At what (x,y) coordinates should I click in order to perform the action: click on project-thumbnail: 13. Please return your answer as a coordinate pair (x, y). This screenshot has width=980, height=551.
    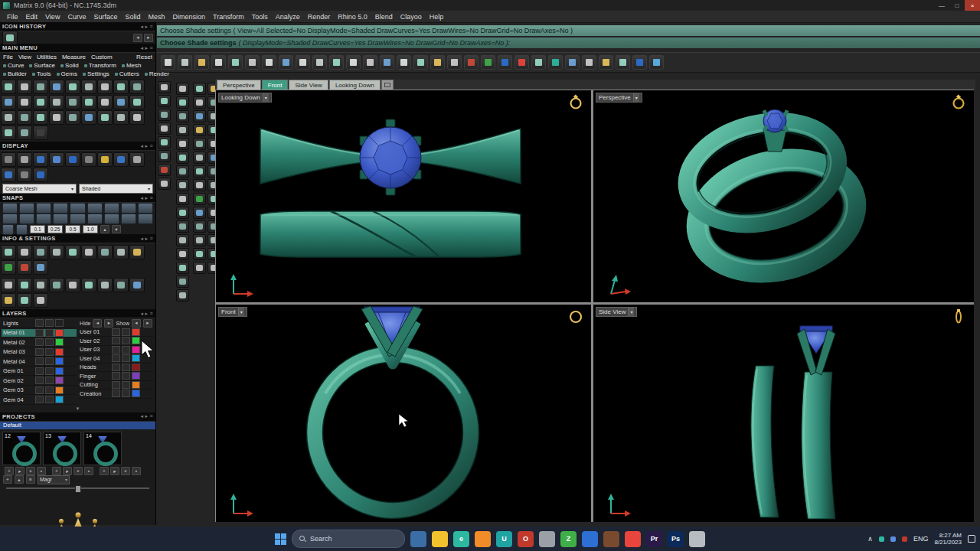
    Looking at the image, I should click on (62, 448).